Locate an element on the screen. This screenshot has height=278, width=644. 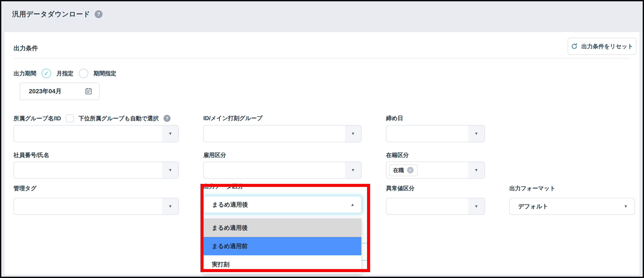
output-format-select: デフォルト ▼ is located at coordinates (572, 206).